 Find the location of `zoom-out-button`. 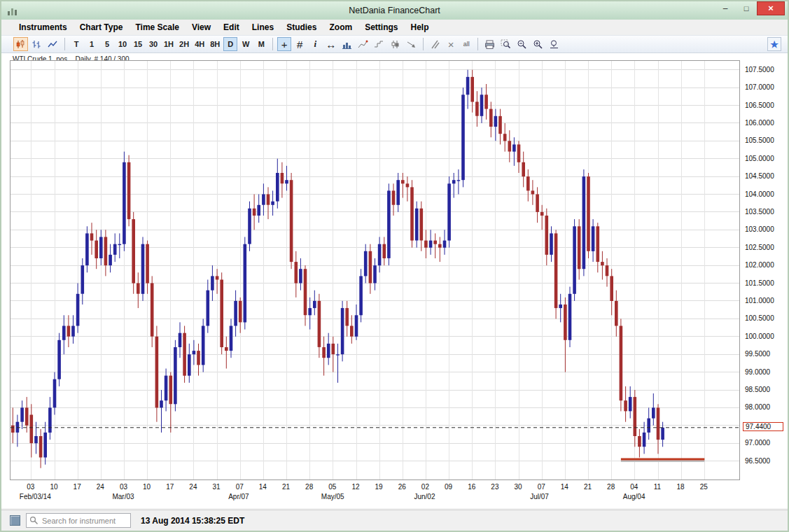

zoom-out-button is located at coordinates (522, 44).